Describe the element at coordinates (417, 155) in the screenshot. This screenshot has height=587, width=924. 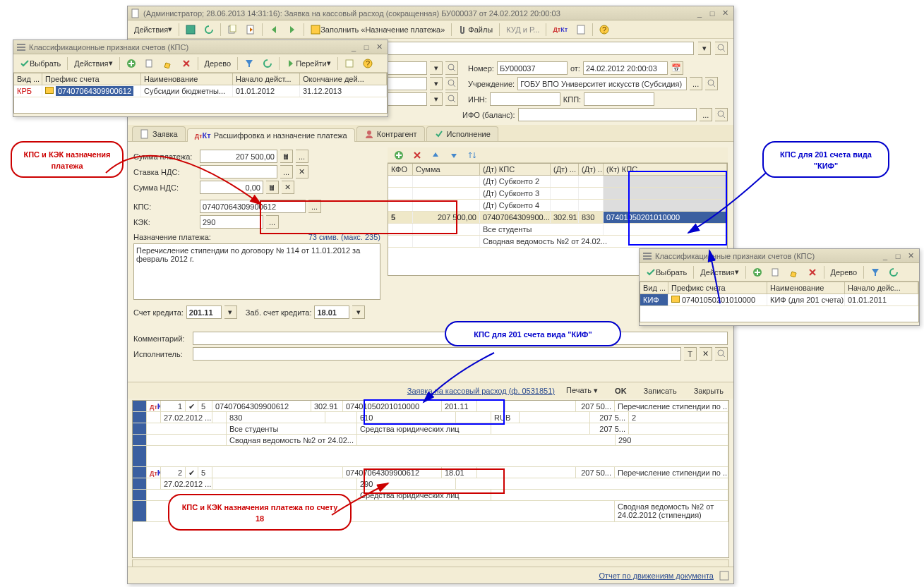
I see `grid-delete-icon` at that location.